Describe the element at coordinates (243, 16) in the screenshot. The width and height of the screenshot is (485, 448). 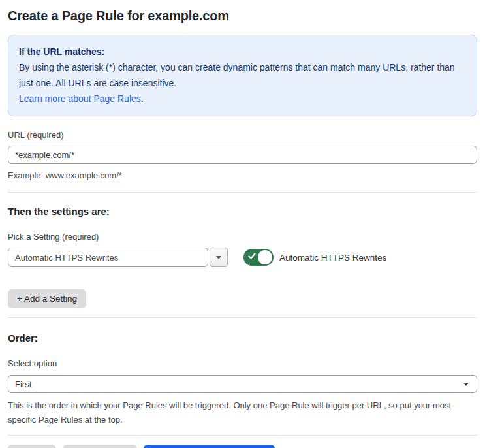
I see `page-title: Create a Page Rule for example.com` at that location.